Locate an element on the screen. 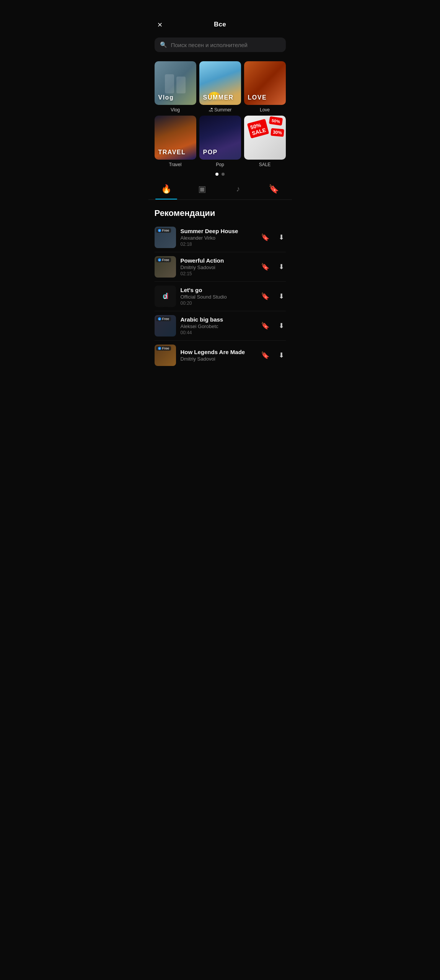  recommendations-heading: Рекомендации is located at coordinates (220, 212).